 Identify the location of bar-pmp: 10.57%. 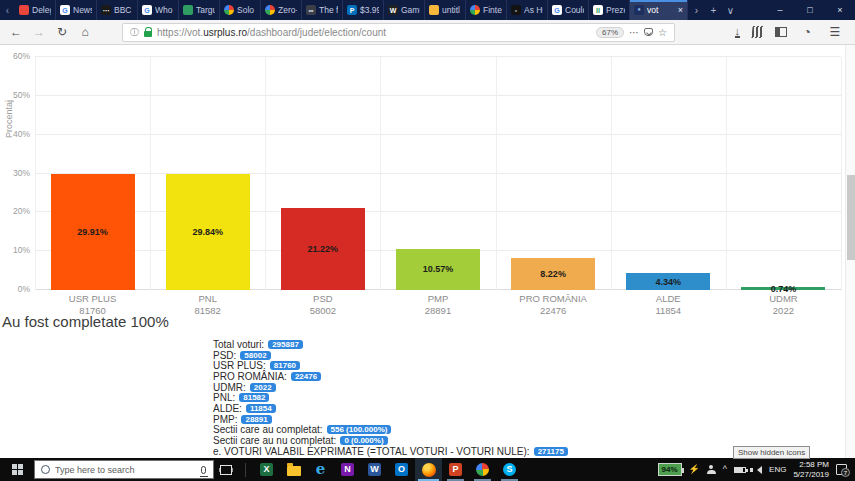
(438, 270).